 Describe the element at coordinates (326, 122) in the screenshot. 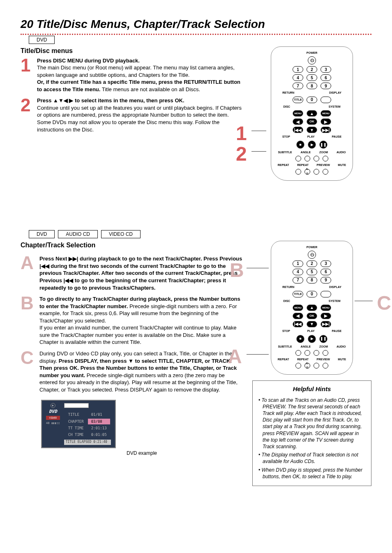

I see `btn-right: ▶` at that location.